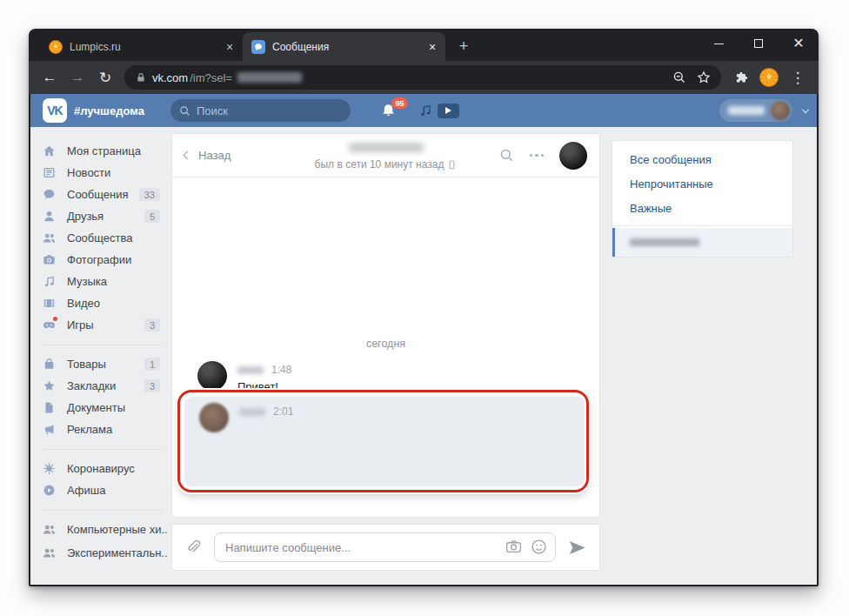 The image size is (849, 616). Describe the element at coordinates (108, 216) in the screenshot. I see `sidebar-item-friends: Друзья 5` at that location.